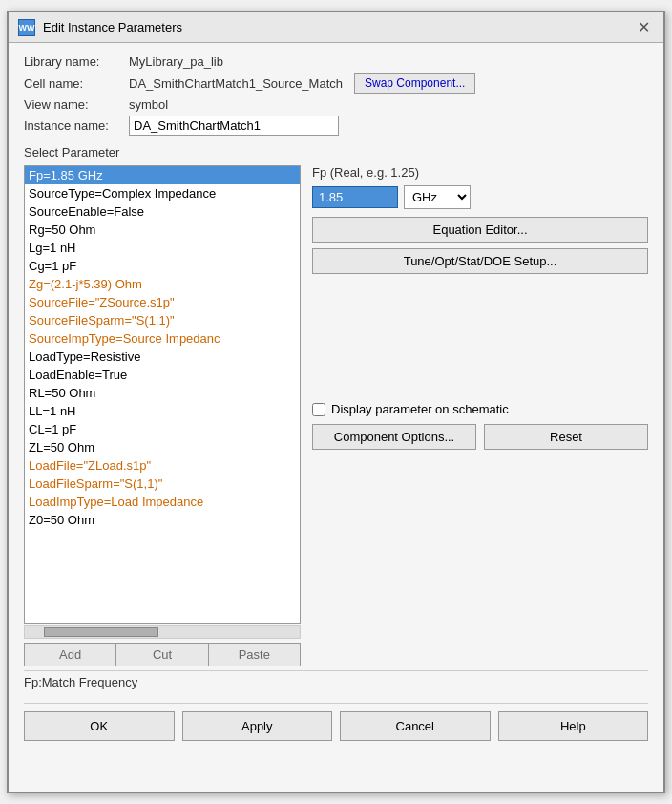  I want to click on cell-row: Cell name: DA_SmithChartMatch1_Source_Ma…, so click(336, 83).